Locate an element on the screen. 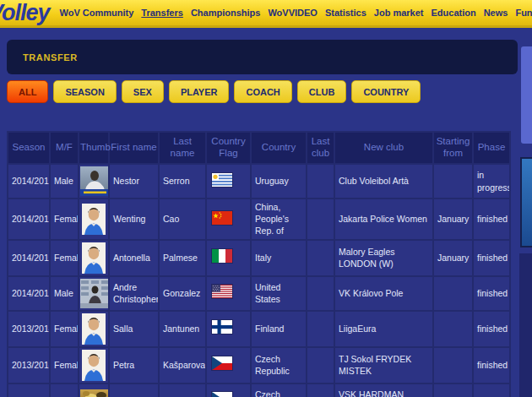 This screenshot has height=397, width=532. first-name-cell: Salla is located at coordinates (133, 329).